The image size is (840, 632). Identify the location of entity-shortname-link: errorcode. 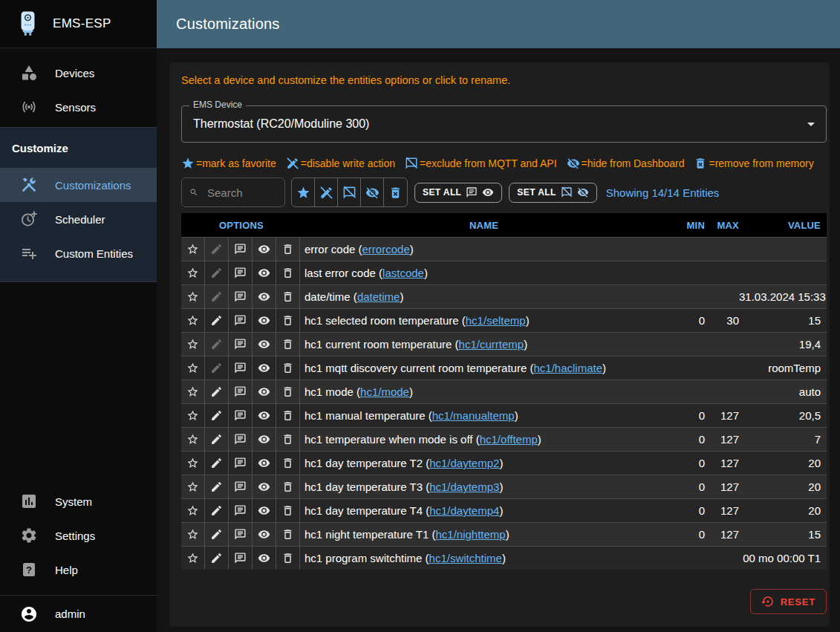
(386, 250).